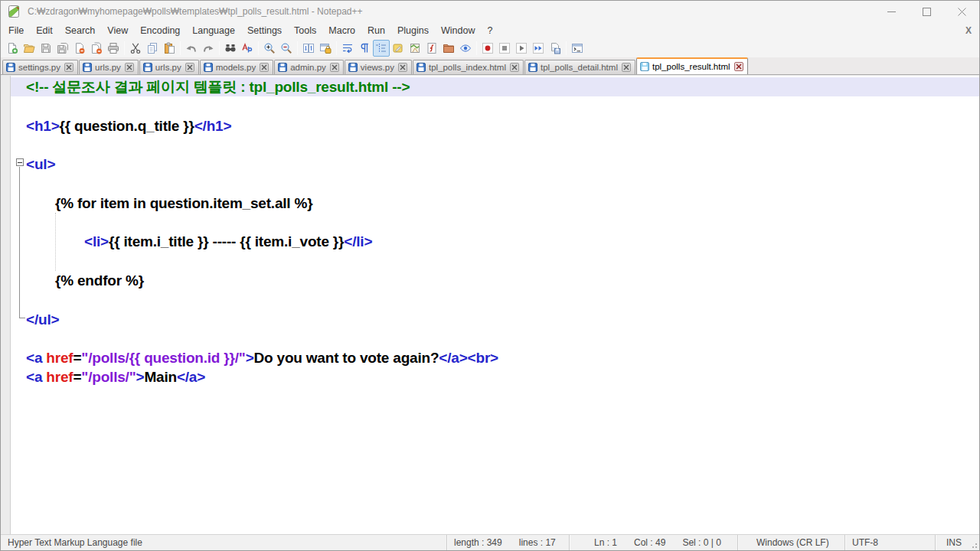 This screenshot has width=980, height=551. I want to click on new-file-button, so click(12, 48).